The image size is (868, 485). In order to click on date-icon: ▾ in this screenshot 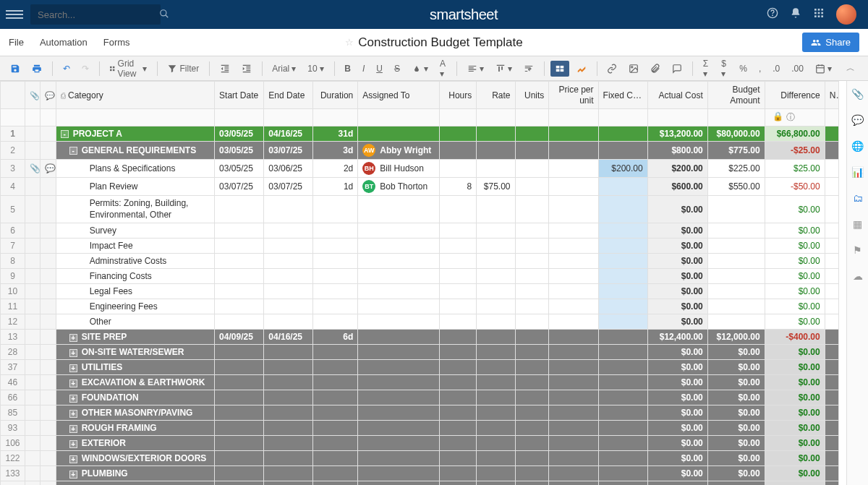, I will do `click(823, 69)`.